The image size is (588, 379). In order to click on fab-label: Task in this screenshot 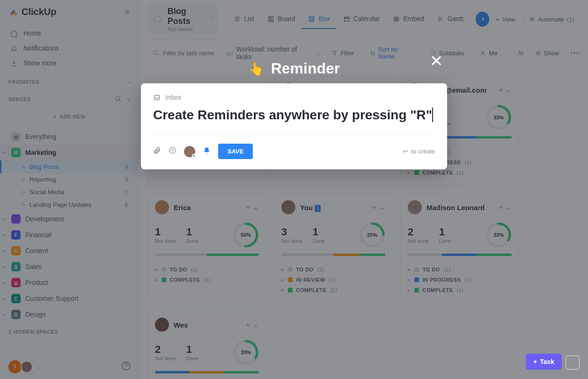, I will do `click(547, 362)`.